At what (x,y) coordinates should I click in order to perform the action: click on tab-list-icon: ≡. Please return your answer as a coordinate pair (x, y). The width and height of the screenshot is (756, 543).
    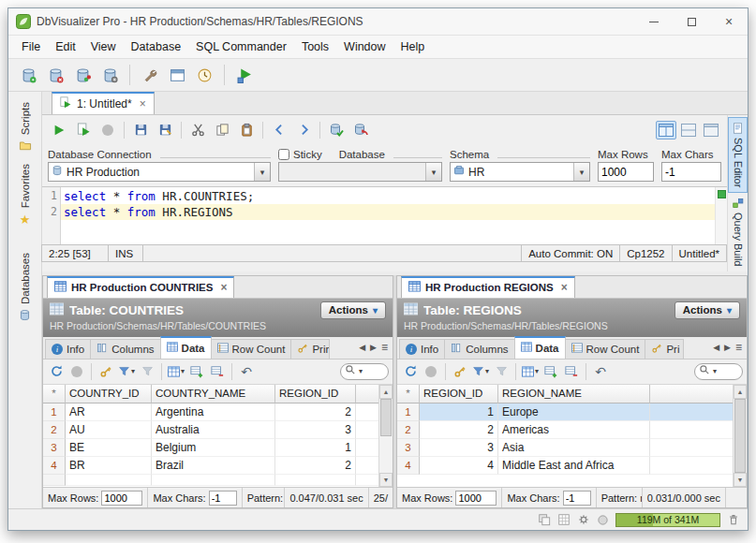
    Looking at the image, I should click on (738, 347).